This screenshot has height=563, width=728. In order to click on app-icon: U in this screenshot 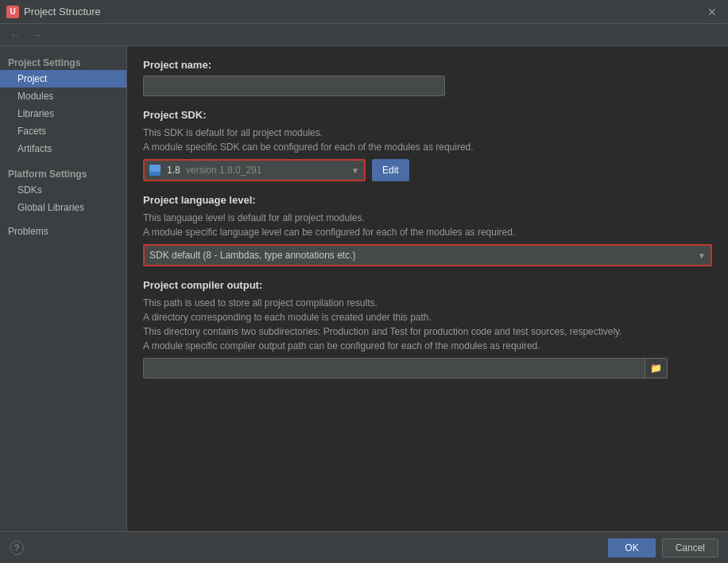, I will do `click(13, 12)`.